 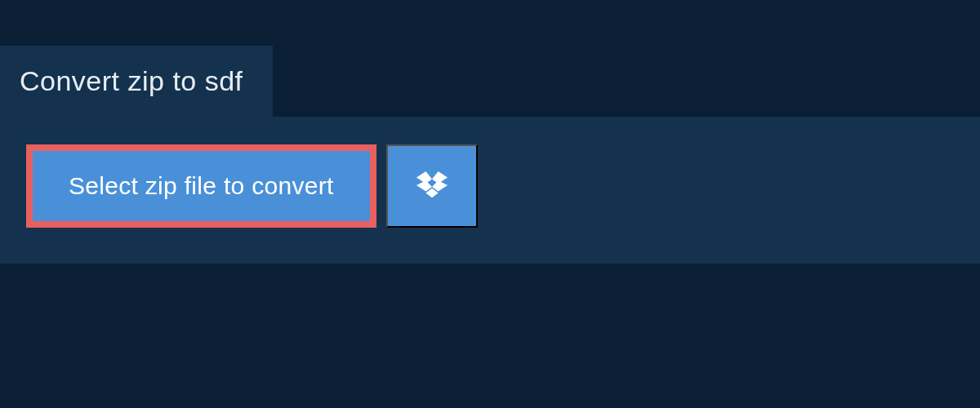 I want to click on page-title: Convert zip to sdf, so click(x=131, y=82).